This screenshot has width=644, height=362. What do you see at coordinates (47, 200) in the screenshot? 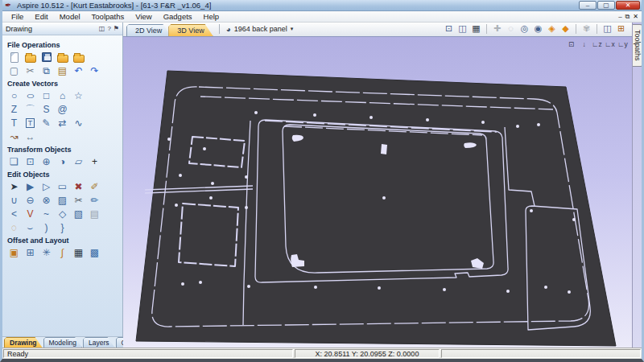
I see `intersect-icon: ⊗` at bounding box center [47, 200].